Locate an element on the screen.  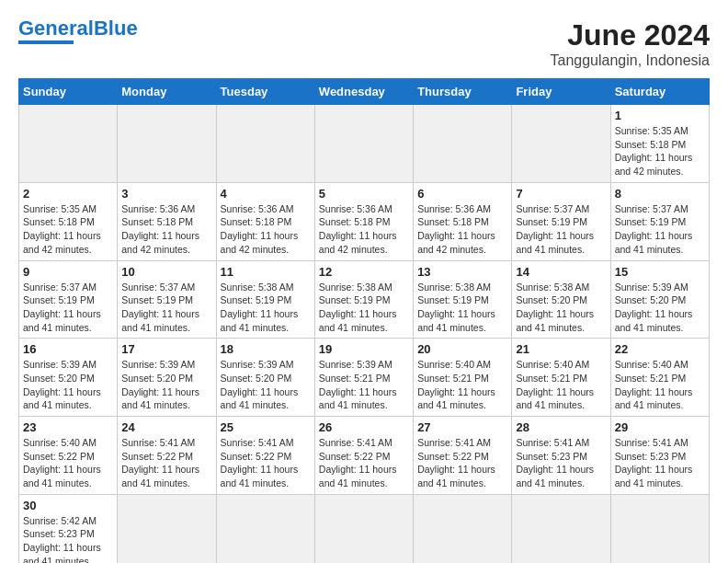
day-number: 7 is located at coordinates (561, 193).